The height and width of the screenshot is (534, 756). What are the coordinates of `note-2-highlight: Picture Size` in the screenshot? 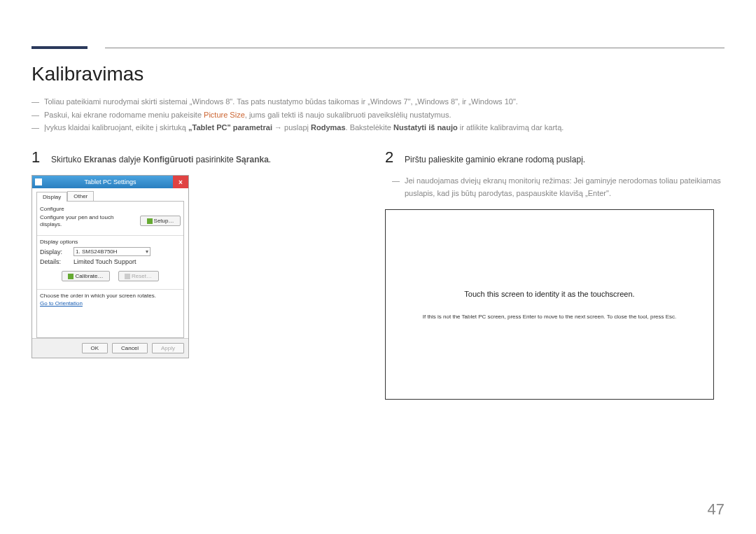 It's located at (224, 115).